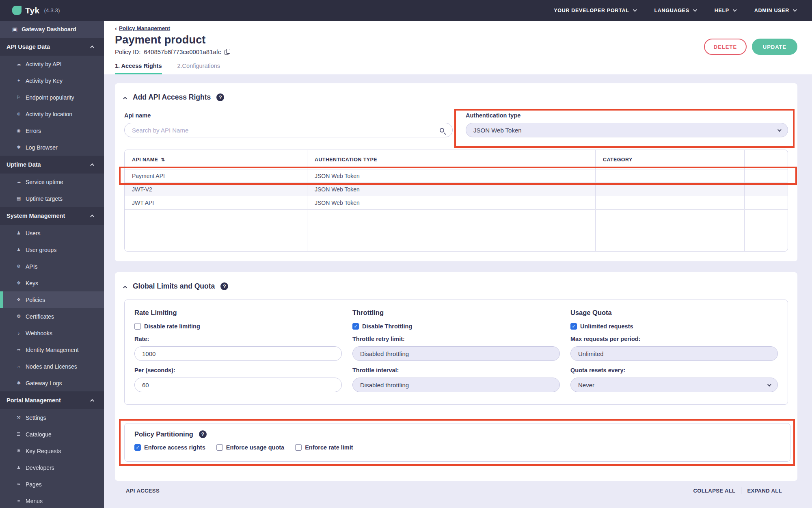 Image resolution: width=812 pixels, height=508 pixels. What do you see at coordinates (238, 326) in the screenshot?
I see `disable-rate-limiting-checkbox: Disable rate limiting` at bounding box center [238, 326].